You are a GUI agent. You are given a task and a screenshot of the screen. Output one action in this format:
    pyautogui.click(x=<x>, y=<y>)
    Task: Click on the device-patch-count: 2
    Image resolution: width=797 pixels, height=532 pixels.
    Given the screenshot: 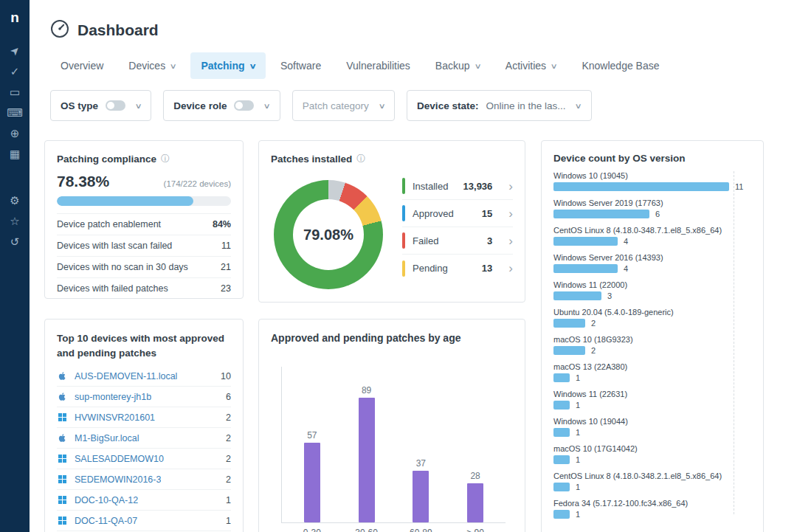 What is the action you would take?
    pyautogui.click(x=229, y=480)
    